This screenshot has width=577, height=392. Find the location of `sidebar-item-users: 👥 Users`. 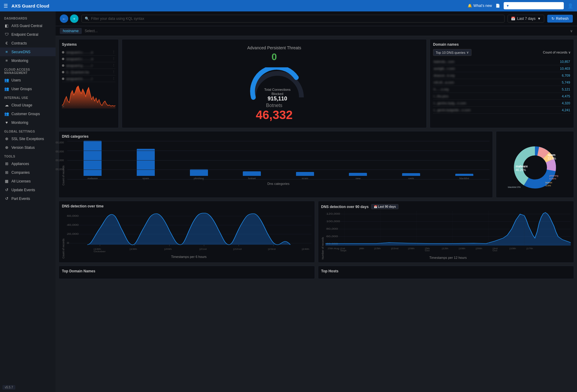

sidebar-item-users: 👥 Users is located at coordinates (28, 80).